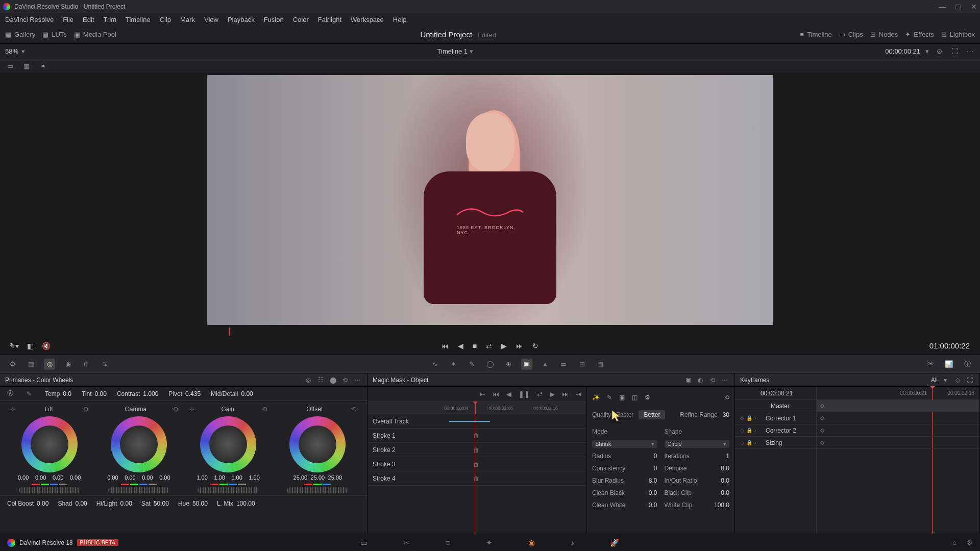  What do you see at coordinates (148, 478) in the screenshot?
I see `gamma-g: 0.00` at bounding box center [148, 478].